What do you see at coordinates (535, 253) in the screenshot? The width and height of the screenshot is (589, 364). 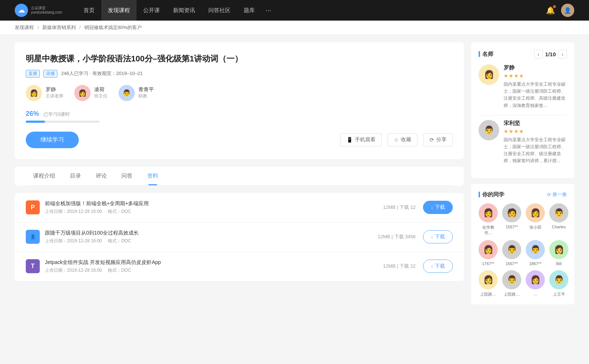 I see `student-item-6: 👨 1867**` at bounding box center [535, 253].